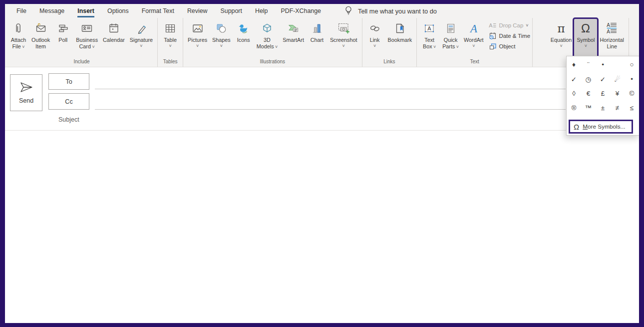 The image size is (644, 327). What do you see at coordinates (588, 65) in the screenshot?
I see `symbol-cell: ¨` at bounding box center [588, 65].